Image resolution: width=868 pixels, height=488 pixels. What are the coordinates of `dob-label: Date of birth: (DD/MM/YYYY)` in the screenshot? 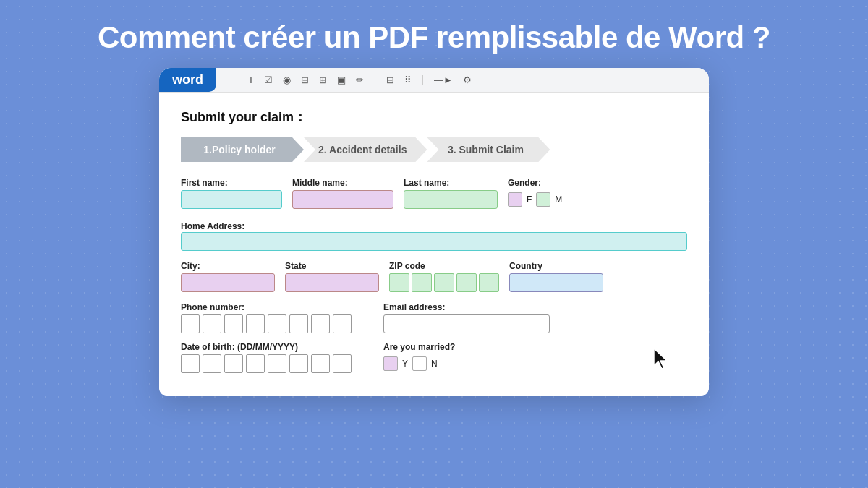 It's located at (266, 347).